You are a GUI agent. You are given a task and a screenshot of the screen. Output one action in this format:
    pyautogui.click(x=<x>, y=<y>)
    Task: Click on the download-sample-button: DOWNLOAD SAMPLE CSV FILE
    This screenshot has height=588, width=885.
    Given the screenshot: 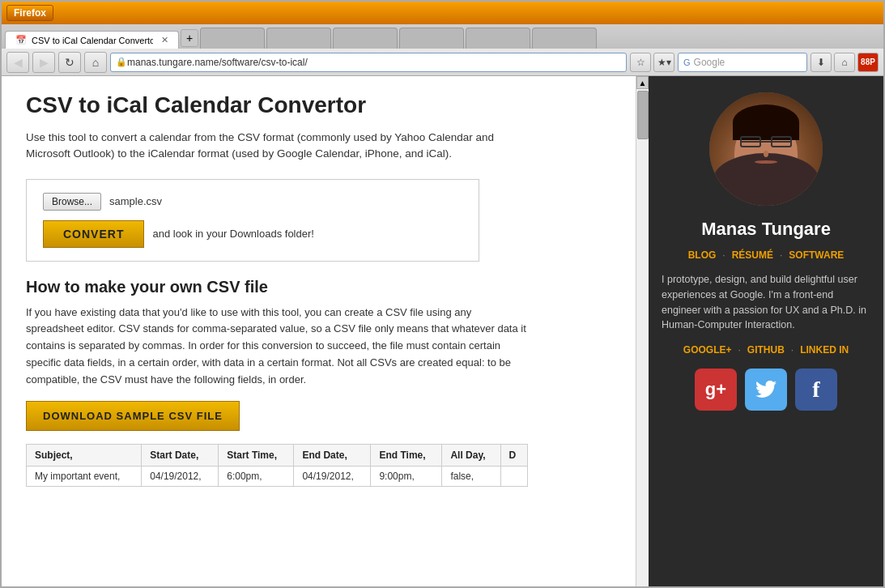 What is the action you would take?
    pyautogui.click(x=133, y=416)
    